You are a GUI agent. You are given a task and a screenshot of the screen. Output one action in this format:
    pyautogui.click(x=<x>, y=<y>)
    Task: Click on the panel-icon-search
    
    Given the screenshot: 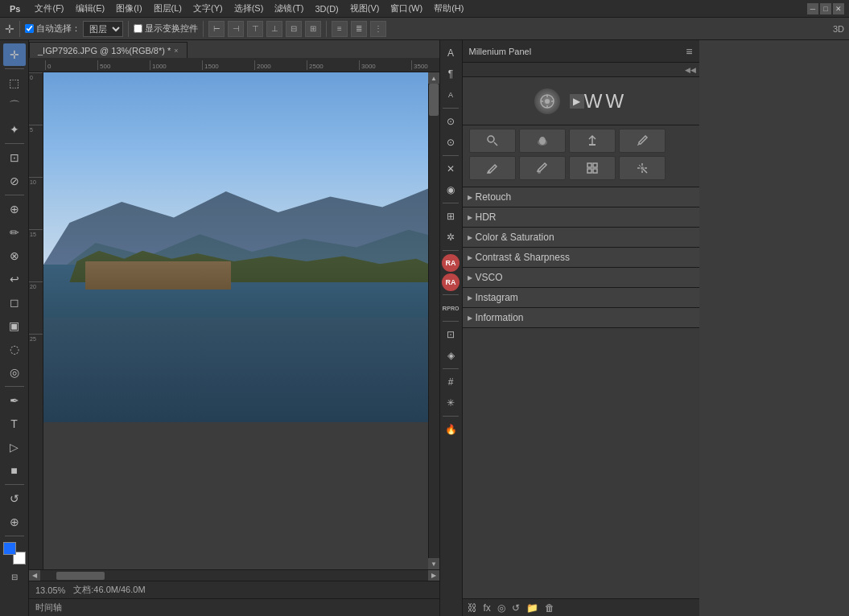 What is the action you would take?
    pyautogui.click(x=493, y=141)
    